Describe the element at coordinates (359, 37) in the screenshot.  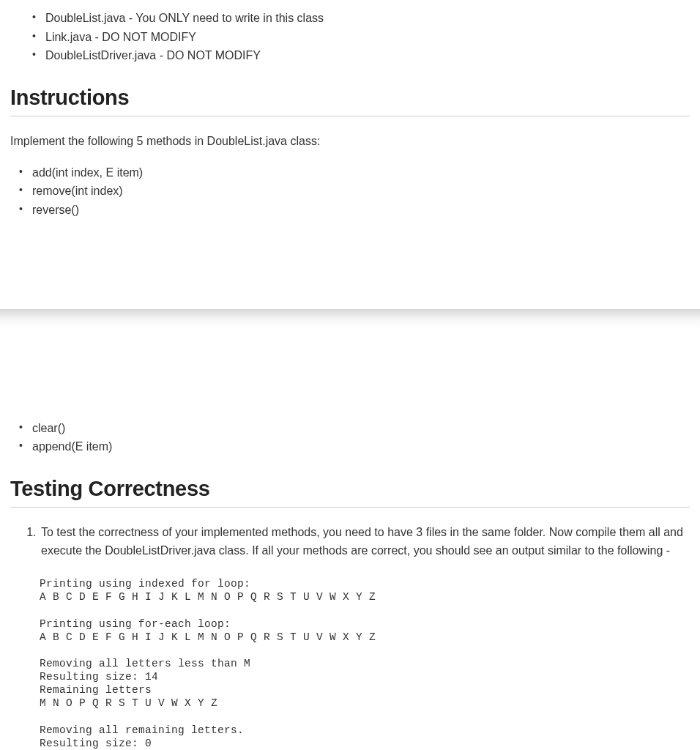
I see `list-item: Link.java - DO NOT MODIFY` at that location.